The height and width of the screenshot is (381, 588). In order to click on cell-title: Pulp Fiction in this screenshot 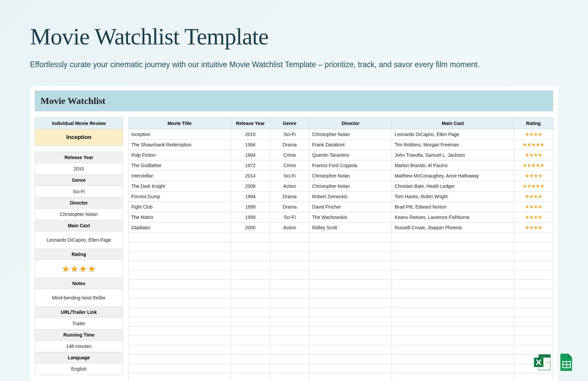, I will do `click(180, 155)`.